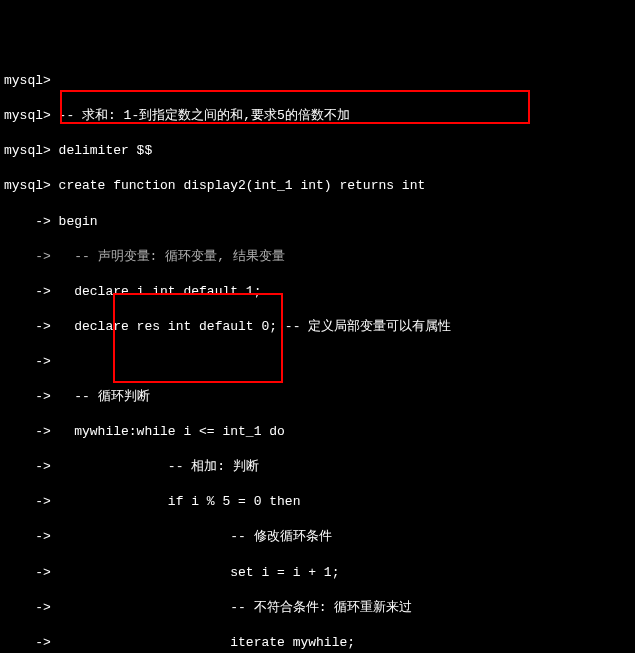 This screenshot has width=635, height=653. What do you see at coordinates (318, 397) in the screenshot?
I see `terminal-line: -> -- 循环判断` at bounding box center [318, 397].